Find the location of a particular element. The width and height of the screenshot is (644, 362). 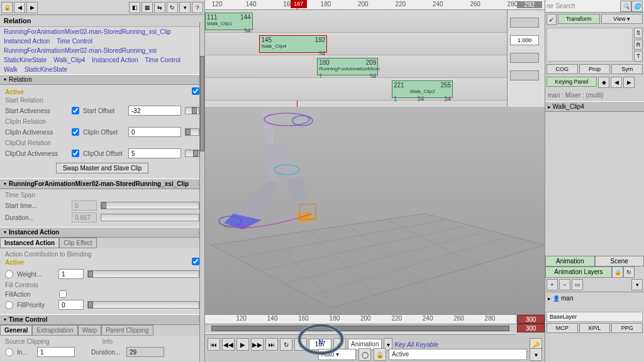

audio-button: ♪ is located at coordinates (301, 344).